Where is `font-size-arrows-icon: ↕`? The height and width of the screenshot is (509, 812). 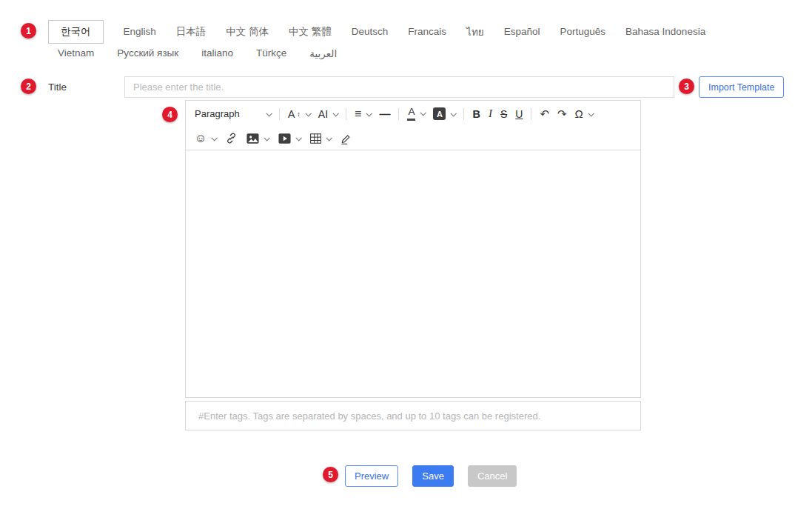
font-size-arrows-icon: ↕ is located at coordinates (299, 114).